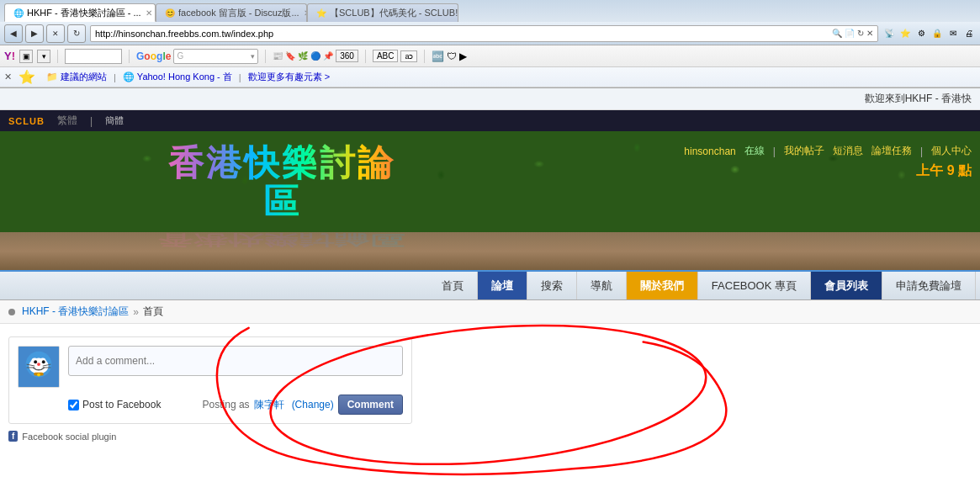 The height and width of the screenshot is (482, 980). I want to click on address-input, so click(464, 34).